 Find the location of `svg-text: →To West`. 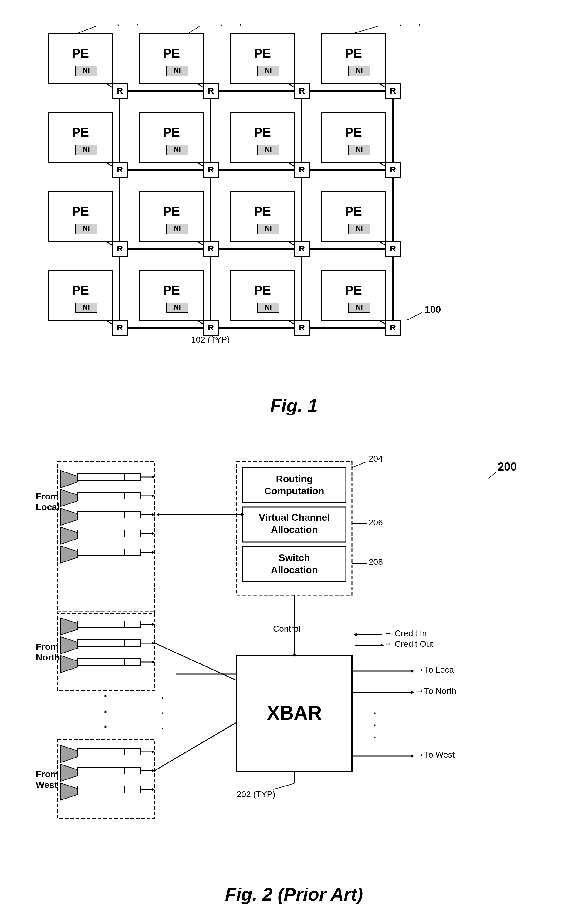

svg-text: →To West is located at coordinates (435, 755).